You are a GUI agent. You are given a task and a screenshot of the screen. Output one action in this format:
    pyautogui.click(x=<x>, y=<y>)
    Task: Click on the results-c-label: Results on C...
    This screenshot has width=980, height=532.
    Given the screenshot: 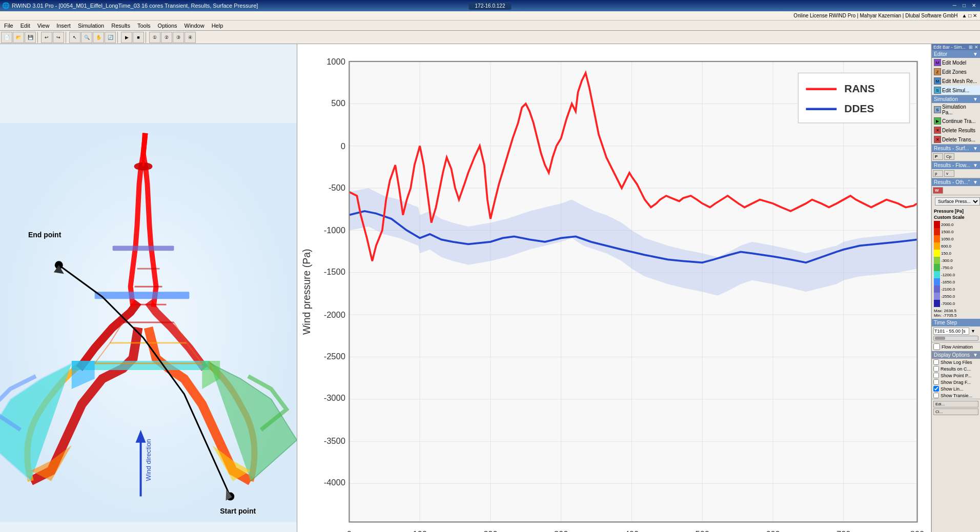 What is the action you would take?
    pyautogui.click(x=955, y=369)
    